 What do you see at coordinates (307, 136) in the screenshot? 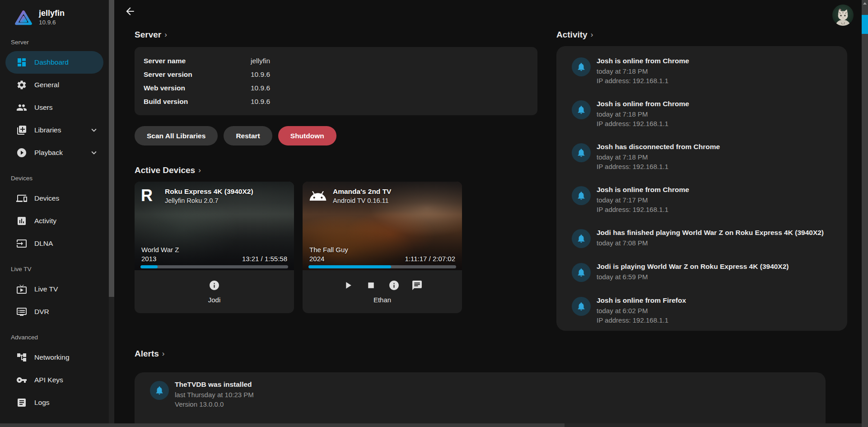
I see `shutdown-button: Shutdown` at bounding box center [307, 136].